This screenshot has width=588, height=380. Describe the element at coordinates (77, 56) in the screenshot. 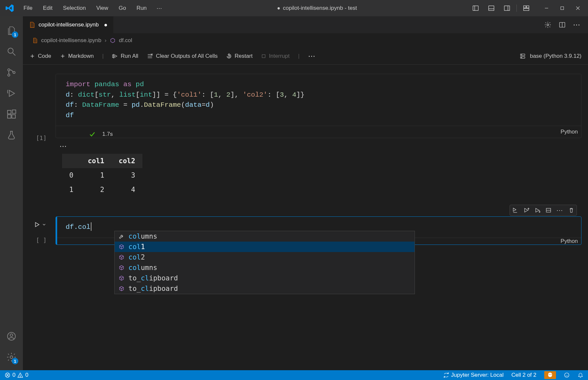

I see `add-markdown-cell-button: Markdown` at that location.